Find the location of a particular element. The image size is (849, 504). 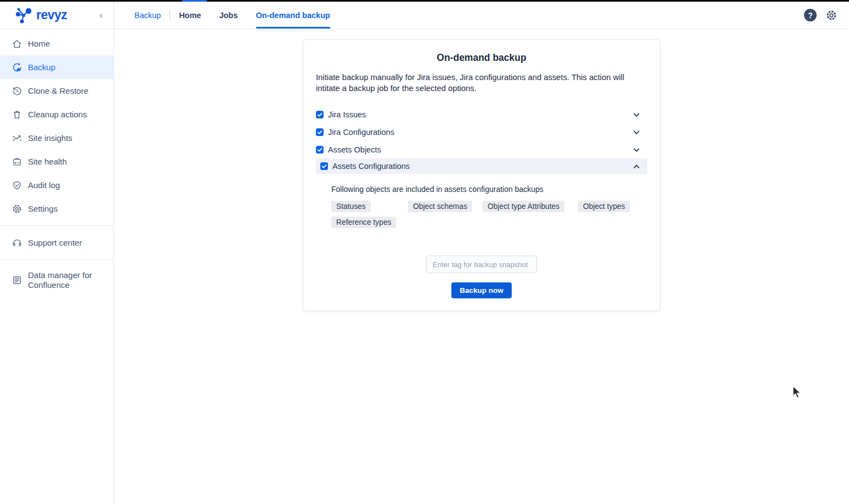

top-navigation: Backup Home Jobs On-demand backup ? is located at coordinates (482, 15).